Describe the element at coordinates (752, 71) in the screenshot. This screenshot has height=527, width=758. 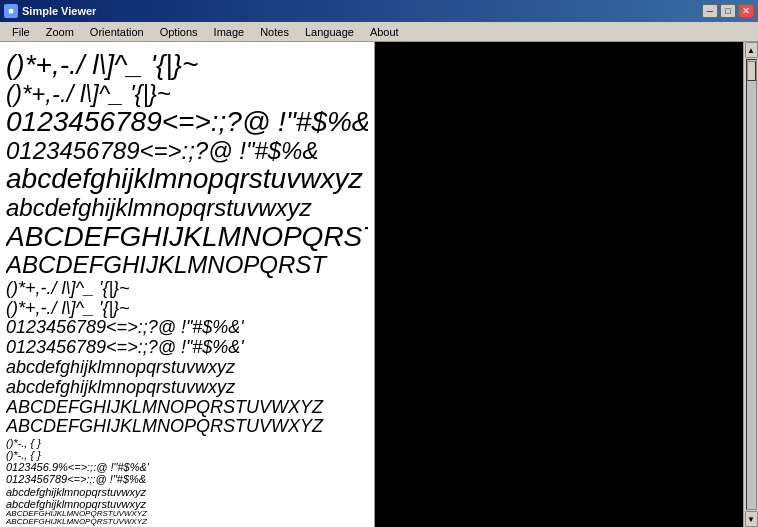
I see `scroll-thumb` at that location.